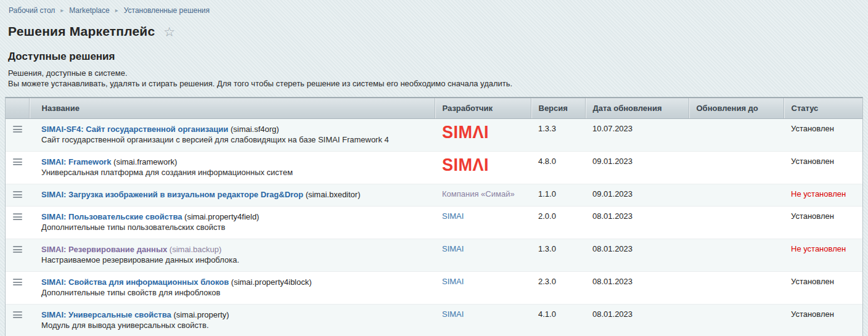 This screenshot has width=868, height=336. I want to click on solution-link: SIMAI-SF4: Сайт государственной организа…, so click(160, 129).